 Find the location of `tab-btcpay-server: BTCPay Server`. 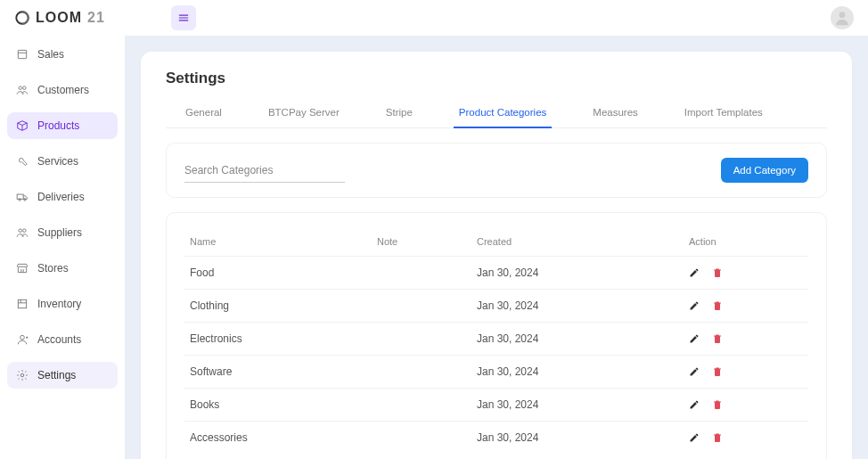

tab-btcpay-server: BTCPay Server is located at coordinates (304, 114).